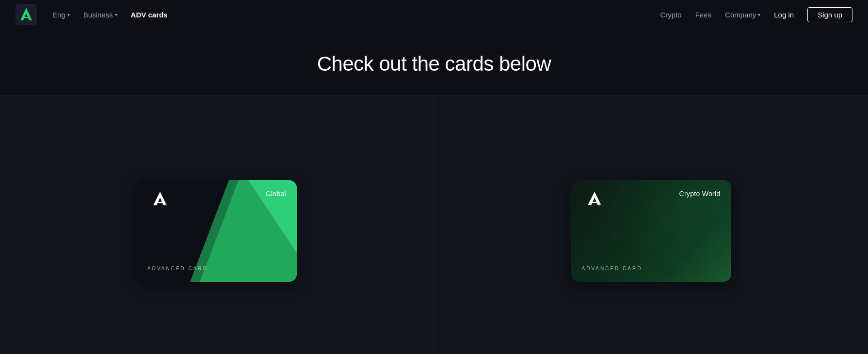  I want to click on global-card-logo, so click(160, 199).